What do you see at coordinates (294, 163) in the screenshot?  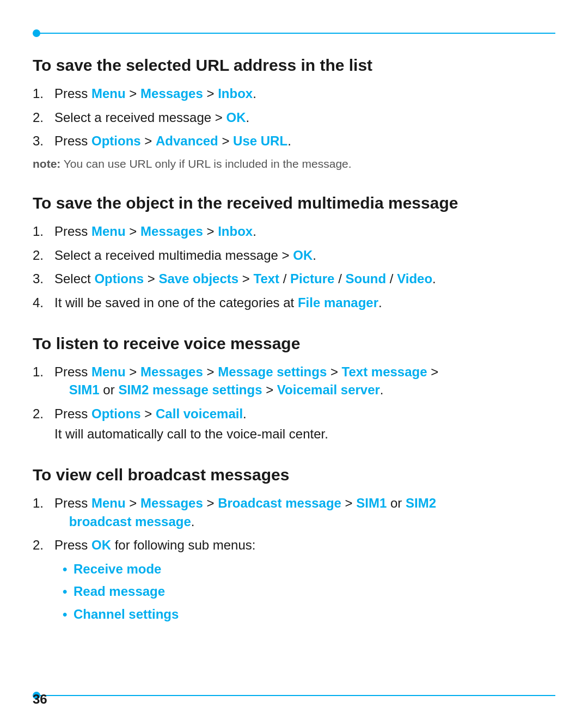 I see `note-url: note: You can use URL only if URL is inc…` at bounding box center [294, 163].